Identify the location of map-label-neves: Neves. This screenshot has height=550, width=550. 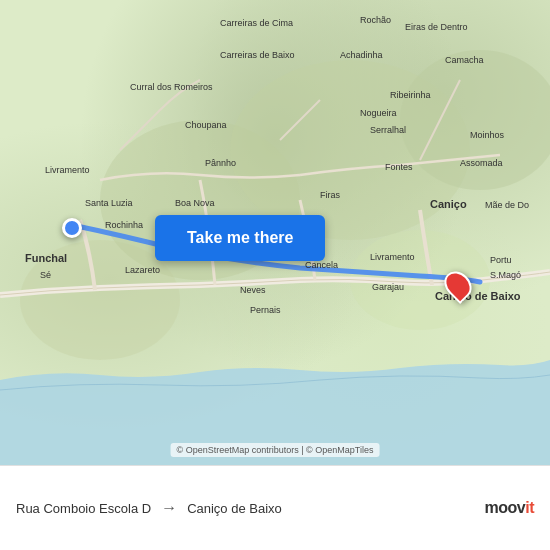
(253, 290).